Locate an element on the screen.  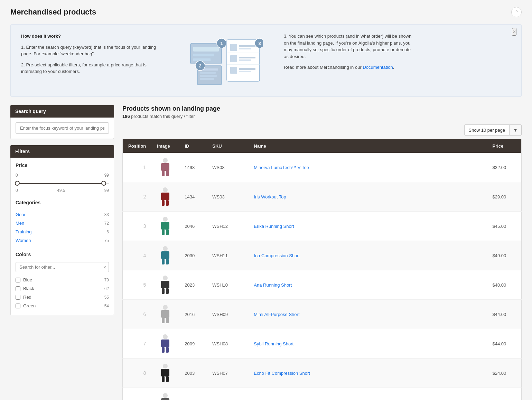
category-list-item: Women75 is located at coordinates (62, 241).